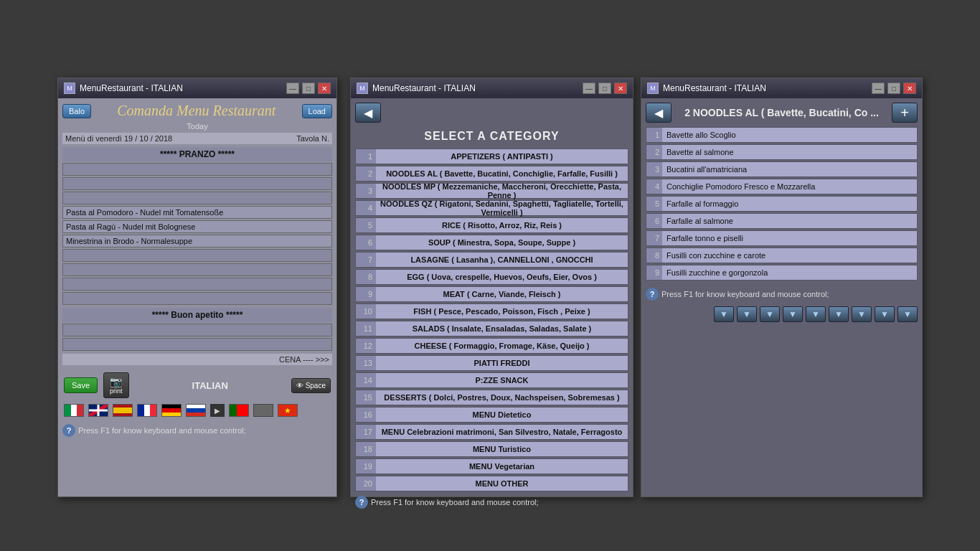 The height and width of the screenshot is (551, 980). What do you see at coordinates (782, 204) in the screenshot?
I see `dish-item-5: 5 Farfalle al formaggio` at bounding box center [782, 204].